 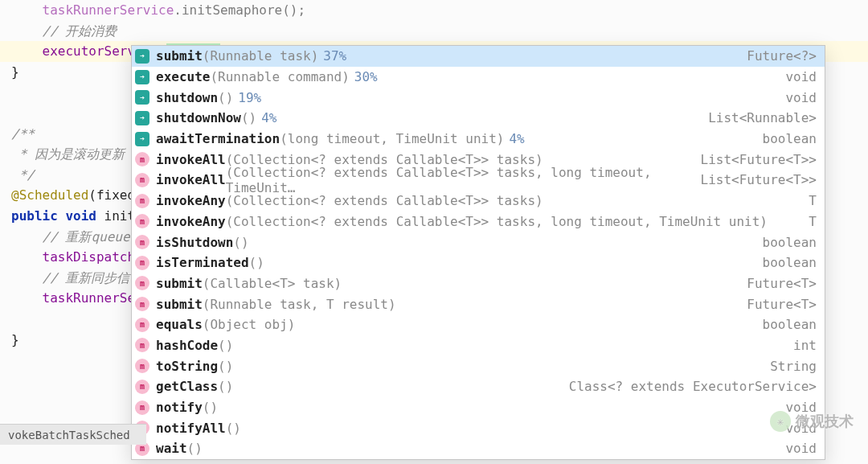 I want to click on completion-item: misShutdown()boolean, so click(x=478, y=242).